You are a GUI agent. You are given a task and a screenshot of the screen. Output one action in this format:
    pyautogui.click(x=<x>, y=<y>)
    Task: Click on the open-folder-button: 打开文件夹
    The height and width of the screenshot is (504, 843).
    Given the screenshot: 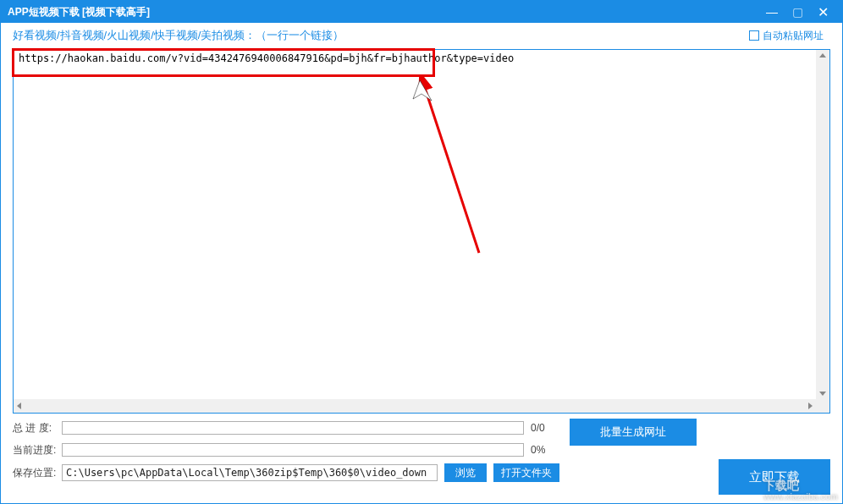 What is the action you would take?
    pyautogui.click(x=526, y=473)
    